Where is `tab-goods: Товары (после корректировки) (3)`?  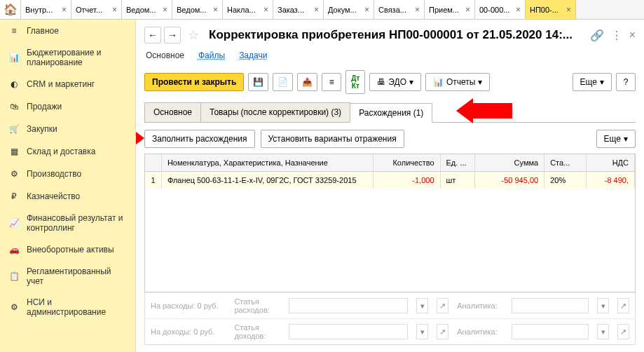 tab-goods: Товары (после корректировки) (3) is located at coordinates (275, 112).